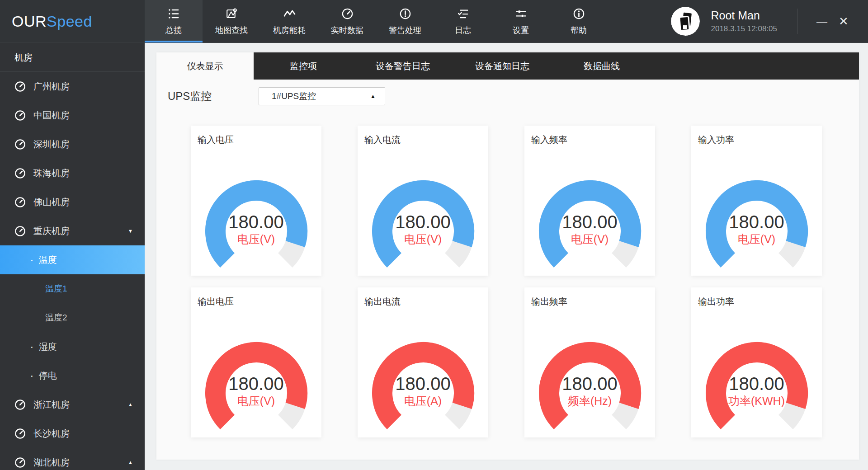 The width and height of the screenshot is (868, 470). I want to click on sidebar-item-zhuhai: 珠海机房, so click(72, 173).